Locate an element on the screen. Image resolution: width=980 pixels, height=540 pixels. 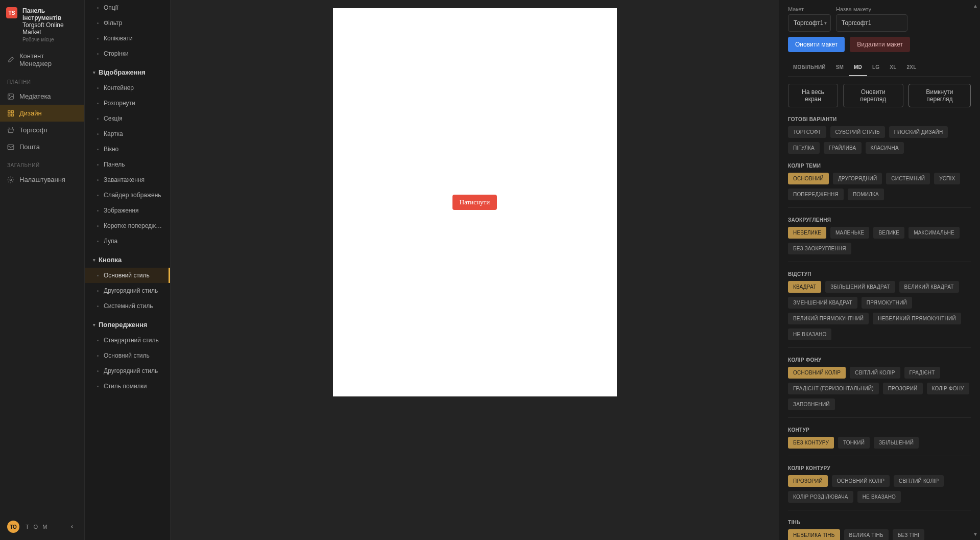
nav-mail: Пошта is located at coordinates (42, 147).